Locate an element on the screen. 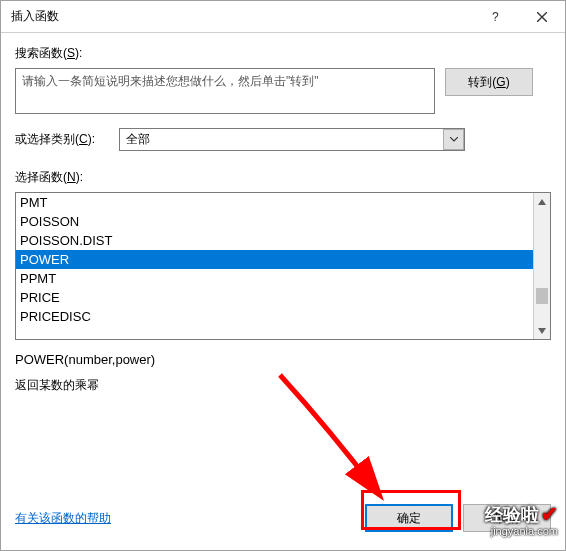 The width and height of the screenshot is (566, 551). list-item: PRICE is located at coordinates (274, 298).